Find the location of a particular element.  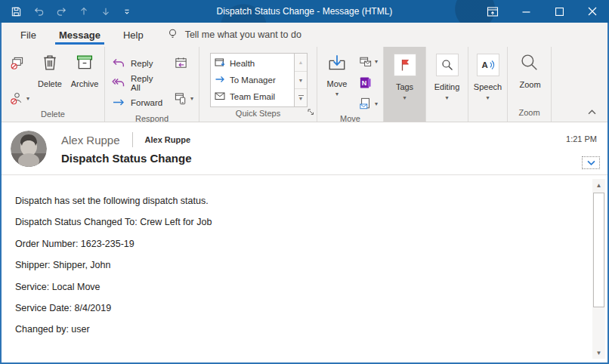

tags-caret: ▾ is located at coordinates (404, 98).